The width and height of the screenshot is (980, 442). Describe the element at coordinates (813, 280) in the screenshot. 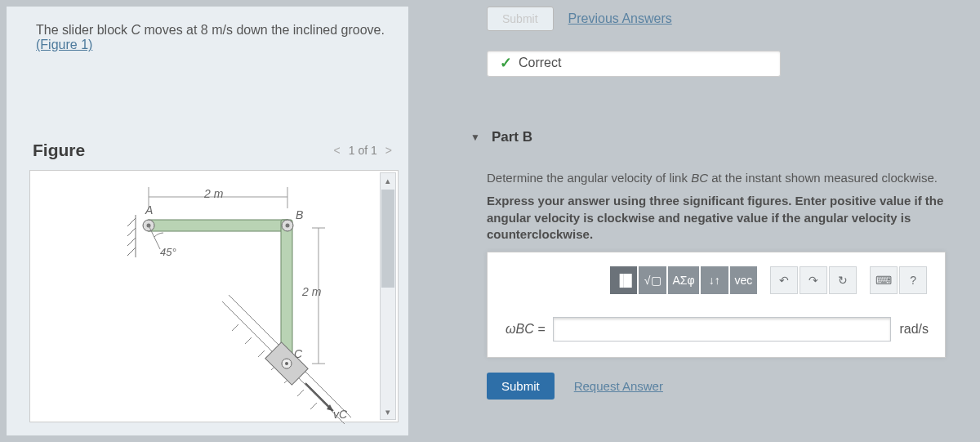

I see `redo-button: ↷` at that location.